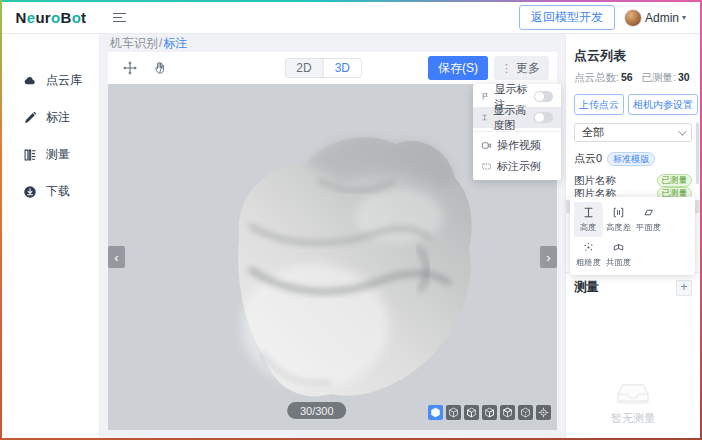 This screenshot has width=702, height=440. I want to click on measure-section-header: 测量 +, so click(633, 288).